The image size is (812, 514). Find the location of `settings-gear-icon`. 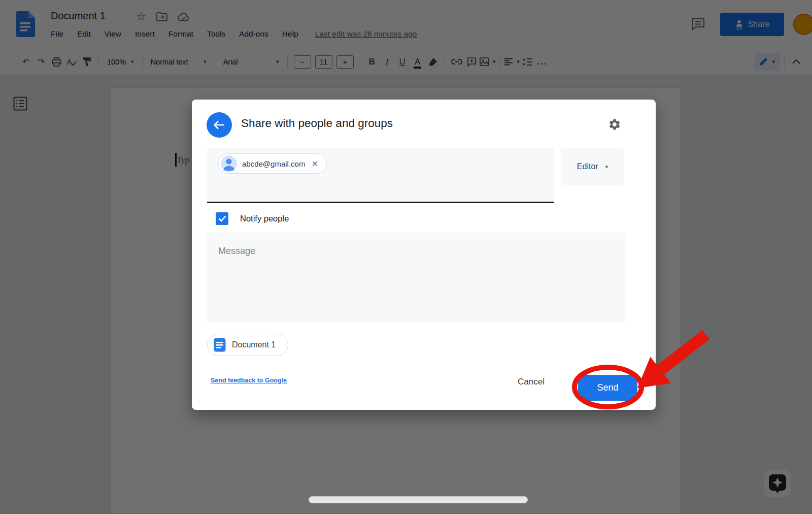

settings-gear-icon is located at coordinates (615, 124).